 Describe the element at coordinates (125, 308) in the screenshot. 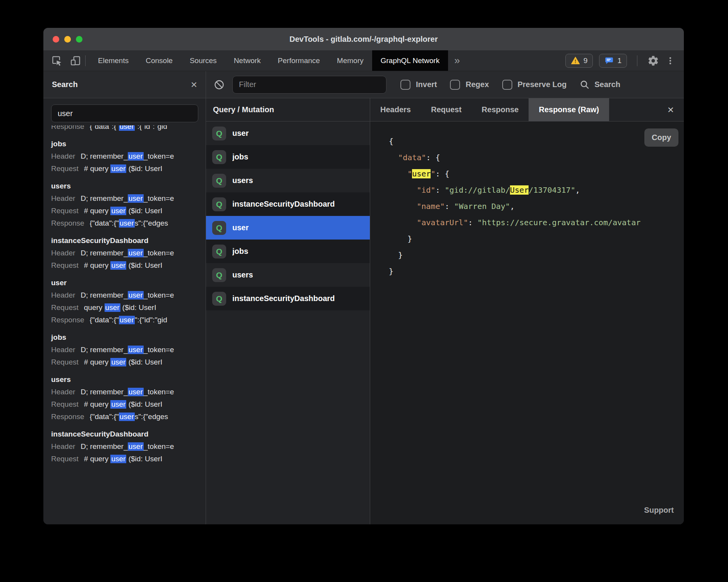

I see `search-result-request-line: Requestquery user ($id: UserI` at that location.